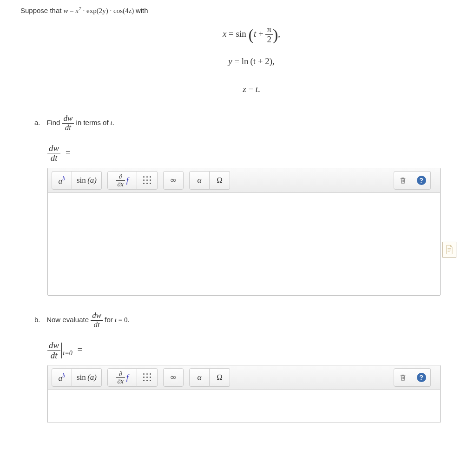 Image resolution: width=461 pixels, height=476 pixels. Describe the element at coordinates (449, 250) in the screenshot. I see `document-icon` at that location.